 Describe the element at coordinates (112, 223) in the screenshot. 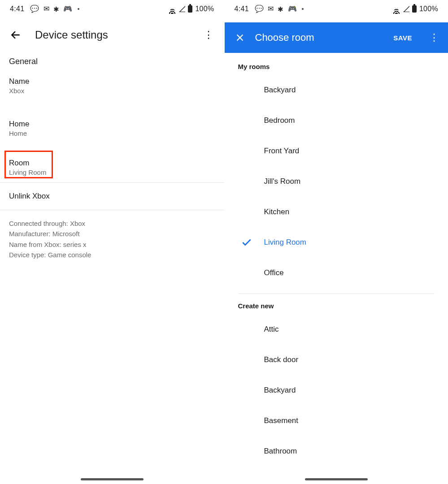

I see `info-line: Connected through: Xbox` at that location.